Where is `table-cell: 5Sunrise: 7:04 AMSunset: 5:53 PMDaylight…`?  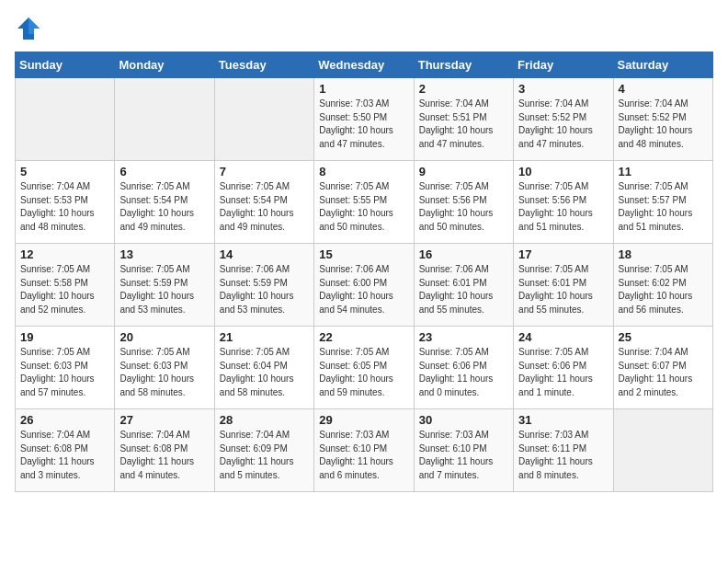 table-cell: 5Sunrise: 7:04 AMSunset: 5:53 PMDaylight… is located at coordinates (65, 202).